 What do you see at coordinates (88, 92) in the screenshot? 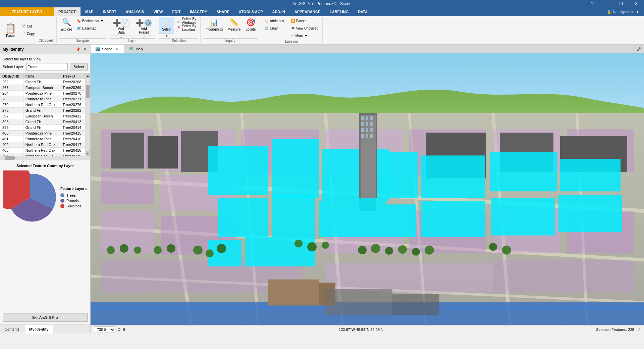
I see `scrollbar-thumb` at bounding box center [88, 92].